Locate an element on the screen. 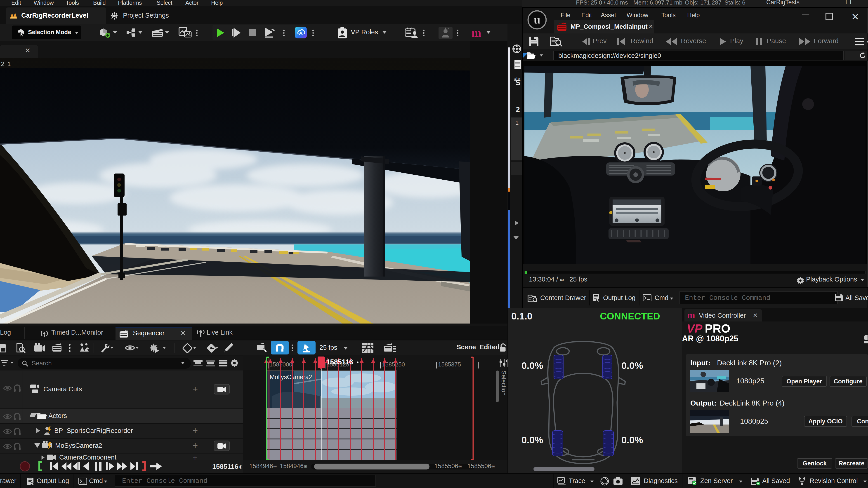  svg-text: 2_1 is located at coordinates (6, 64).